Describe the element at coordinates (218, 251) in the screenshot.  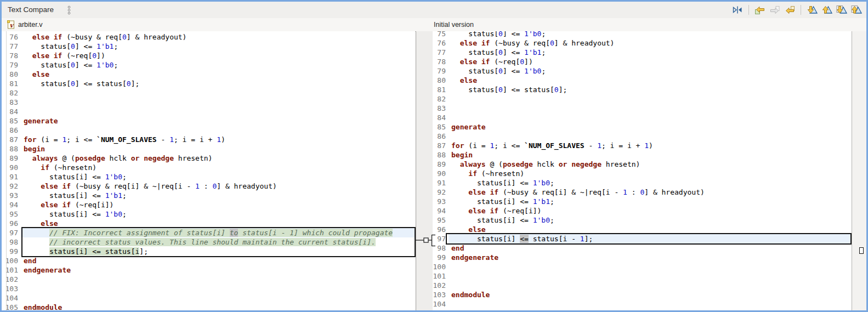
I see `code-text: status[i] <= status[i];` at that location.